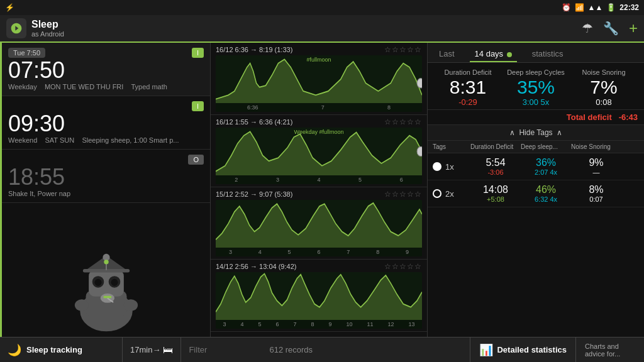 This screenshot has height=362, width=644. What do you see at coordinates (560, 133) in the screenshot?
I see `chevron-up-right-icon: ∧` at bounding box center [560, 133].